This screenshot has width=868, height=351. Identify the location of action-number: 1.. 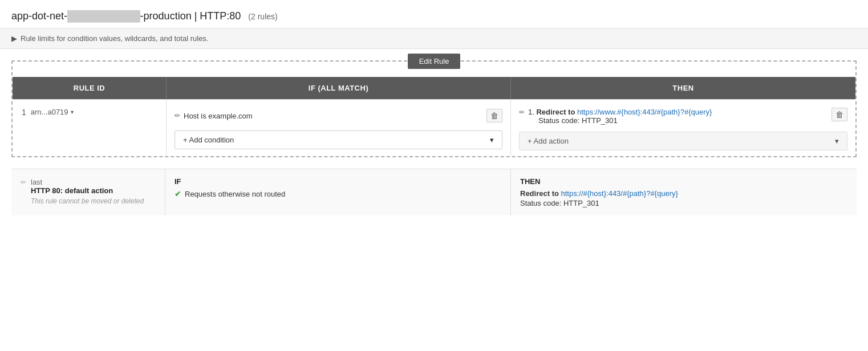
(532, 112).